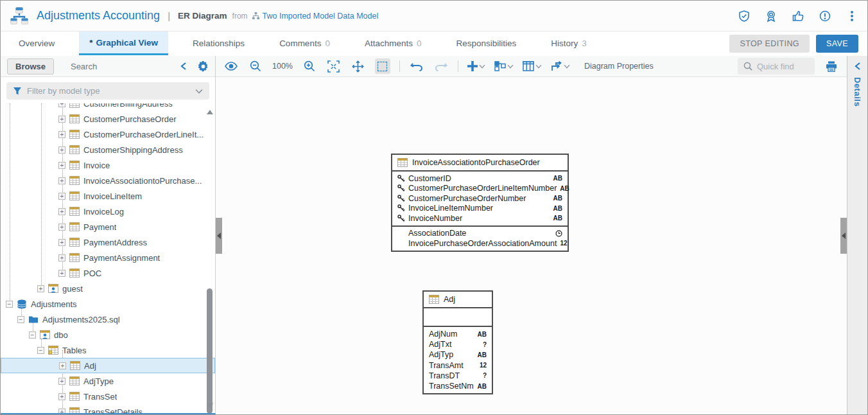  I want to click on tree-item-table: + PaymentAddress, so click(108, 242).